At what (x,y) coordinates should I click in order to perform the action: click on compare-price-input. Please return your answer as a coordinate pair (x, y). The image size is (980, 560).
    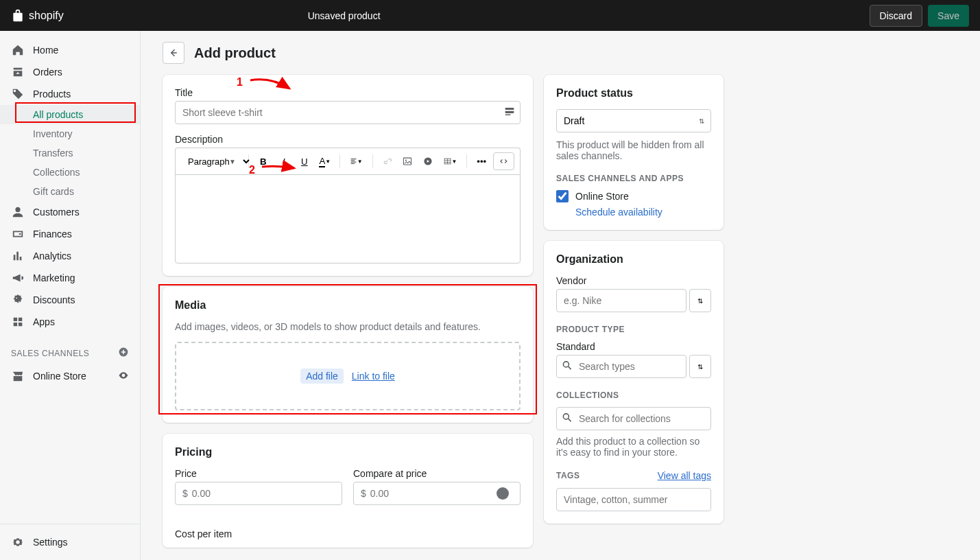
    Looking at the image, I should click on (433, 493).